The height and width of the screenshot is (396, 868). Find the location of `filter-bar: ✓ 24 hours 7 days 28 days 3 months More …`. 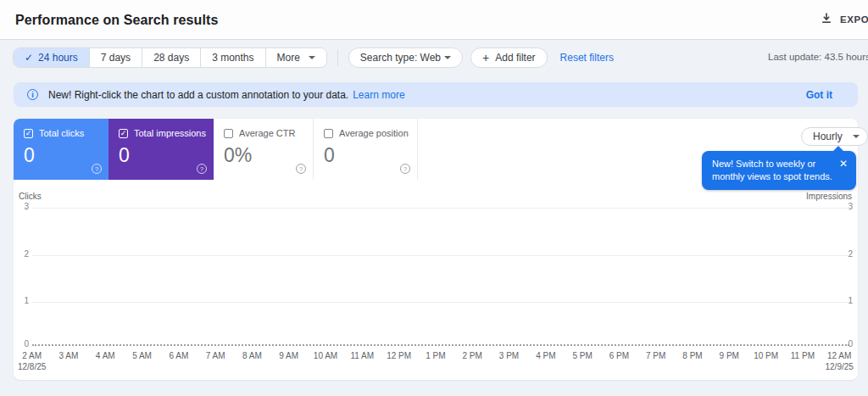

filter-bar: ✓ 24 hours 7 days 28 days 3 months More … is located at coordinates (314, 58).